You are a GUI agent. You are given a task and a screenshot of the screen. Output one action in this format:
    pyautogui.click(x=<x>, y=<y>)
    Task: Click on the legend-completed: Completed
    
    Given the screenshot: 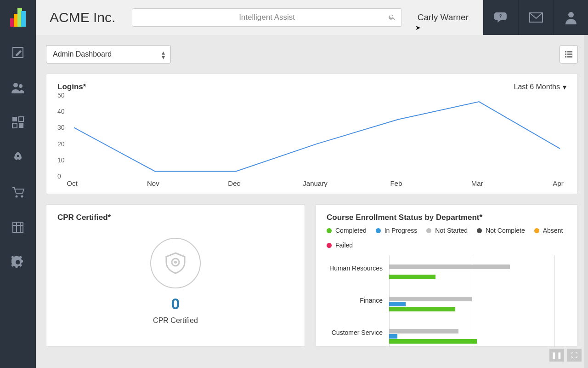 What is the action you would take?
    pyautogui.click(x=351, y=230)
    